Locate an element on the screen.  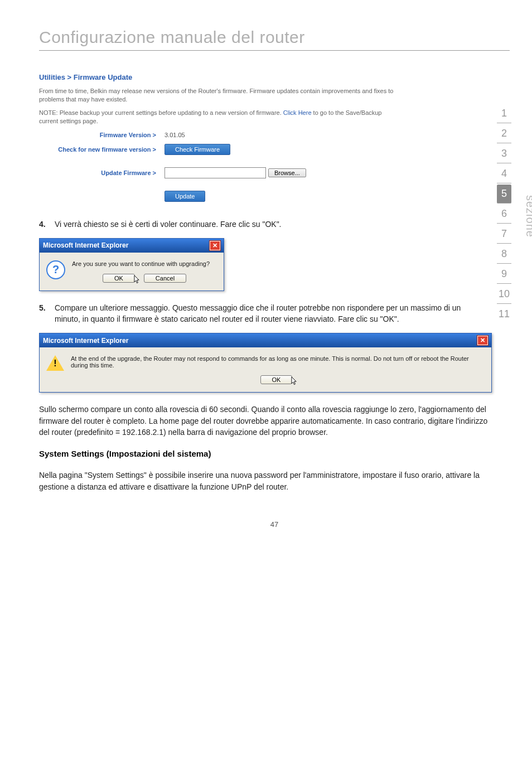
firmware-file-input is located at coordinates (215, 173).